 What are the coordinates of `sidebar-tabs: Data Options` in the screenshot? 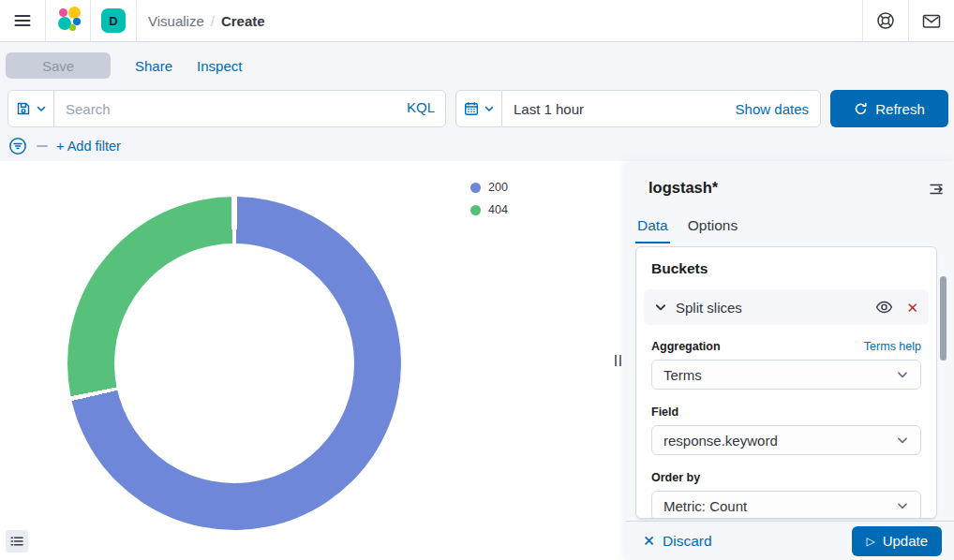 It's located at (688, 228).